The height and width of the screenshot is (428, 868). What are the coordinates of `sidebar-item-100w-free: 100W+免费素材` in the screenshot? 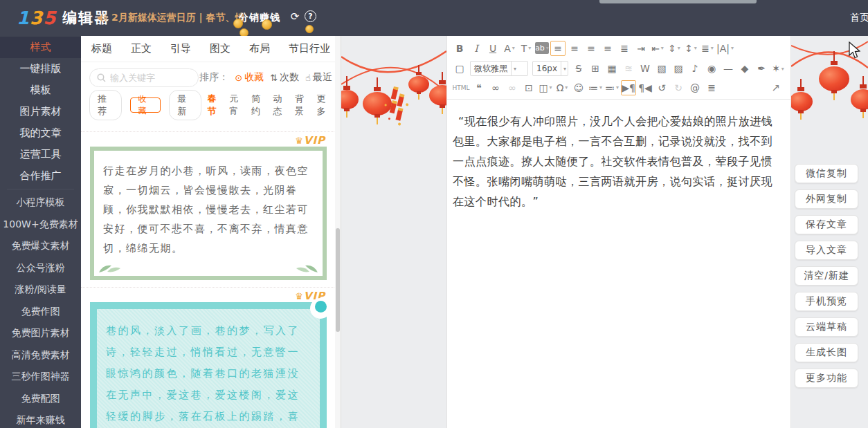 It's located at (40, 225).